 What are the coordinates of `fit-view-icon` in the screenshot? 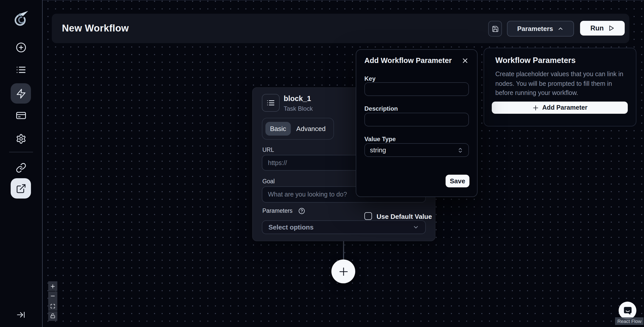 It's located at (53, 306).